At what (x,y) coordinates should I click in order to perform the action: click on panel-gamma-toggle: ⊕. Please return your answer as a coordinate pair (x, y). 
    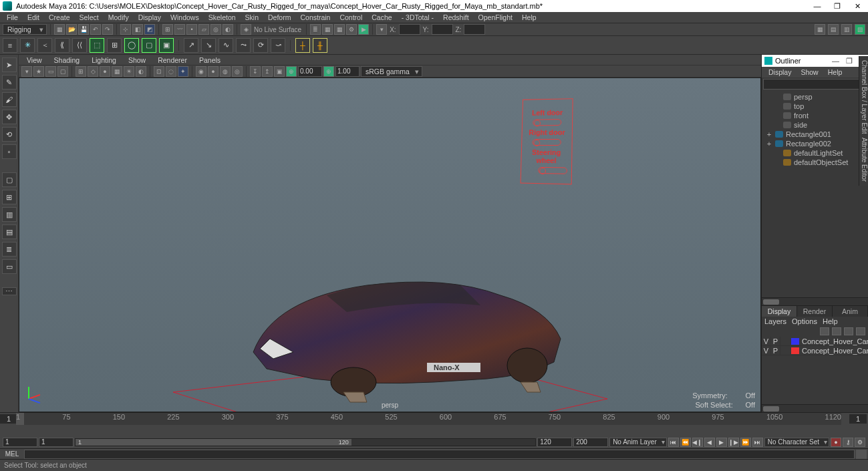
    Looking at the image, I should click on (329, 71).